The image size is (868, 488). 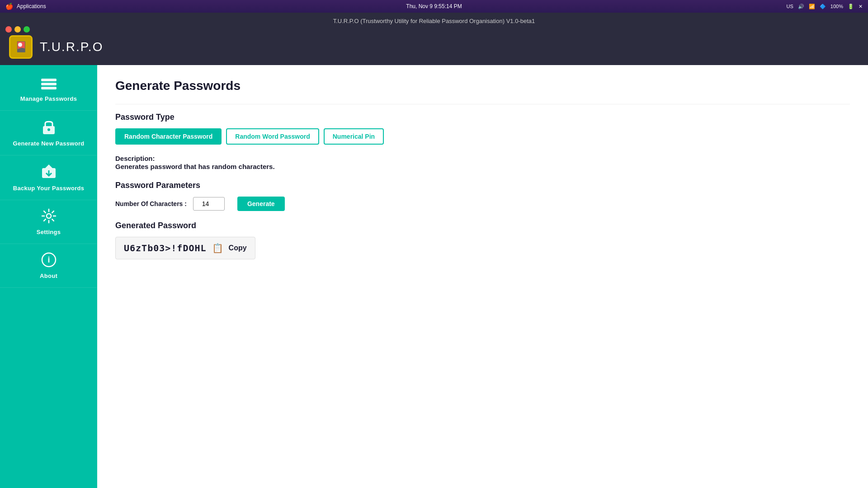 What do you see at coordinates (218, 248) in the screenshot?
I see `copy-icon: 📋` at bounding box center [218, 248].